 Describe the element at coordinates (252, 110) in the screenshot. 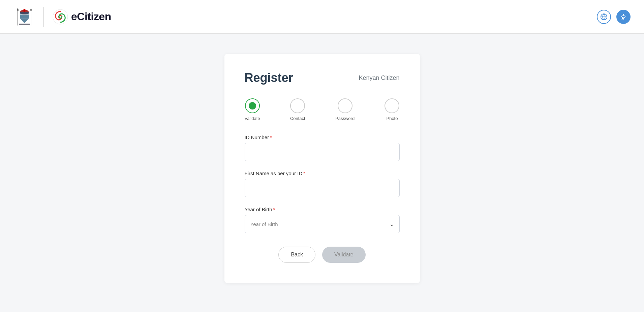

I see `step-validate: Validate` at that location.